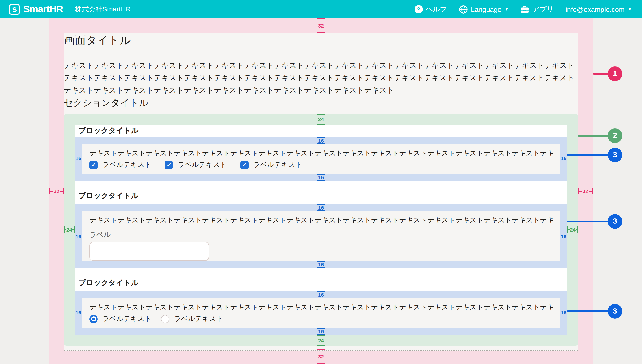 The height and width of the screenshot is (364, 642). What do you see at coordinates (486, 9) in the screenshot?
I see `language-label: Language` at bounding box center [486, 9].